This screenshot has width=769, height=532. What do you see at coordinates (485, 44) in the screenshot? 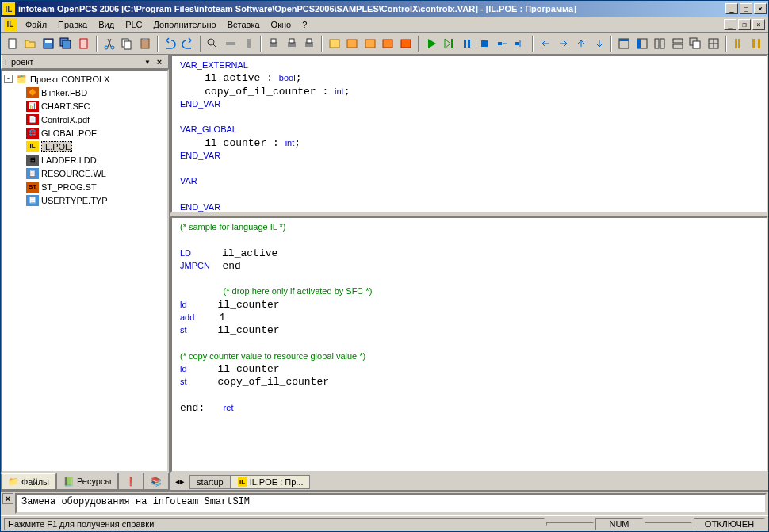
I see `stop-button` at bounding box center [485, 44].